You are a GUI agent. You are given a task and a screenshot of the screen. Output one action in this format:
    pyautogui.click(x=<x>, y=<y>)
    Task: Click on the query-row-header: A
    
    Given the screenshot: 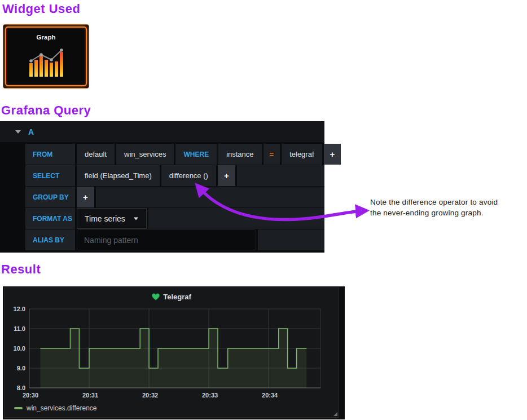 What is the action you would take?
    pyautogui.click(x=163, y=132)
    